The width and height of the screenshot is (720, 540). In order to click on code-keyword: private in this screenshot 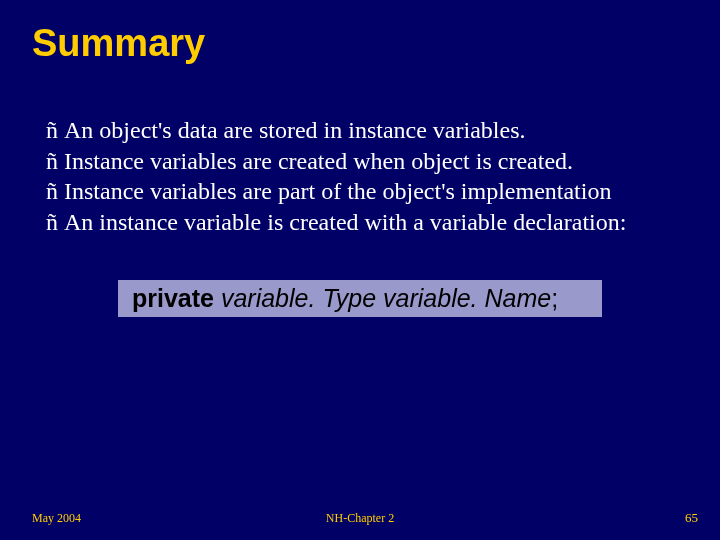, I will do `click(173, 298)`.